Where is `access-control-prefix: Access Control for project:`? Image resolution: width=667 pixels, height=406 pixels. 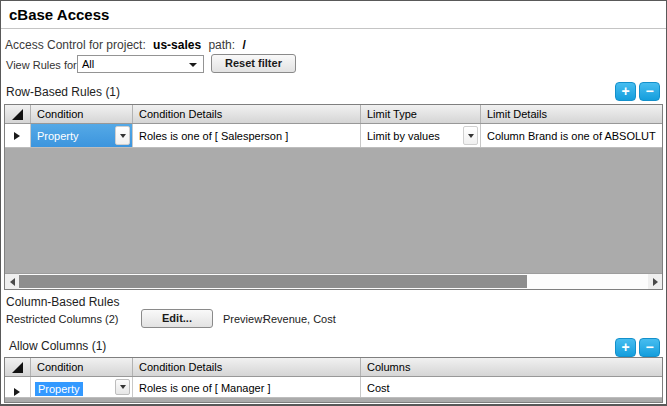
access-control-prefix: Access Control for project: is located at coordinates (76, 45).